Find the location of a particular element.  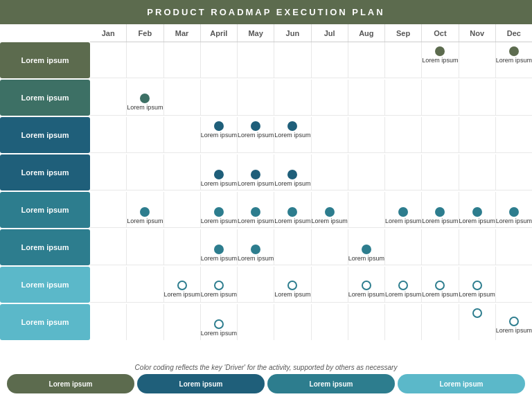

cell-3-5: Lorem ipsum is located at coordinates (292, 172).